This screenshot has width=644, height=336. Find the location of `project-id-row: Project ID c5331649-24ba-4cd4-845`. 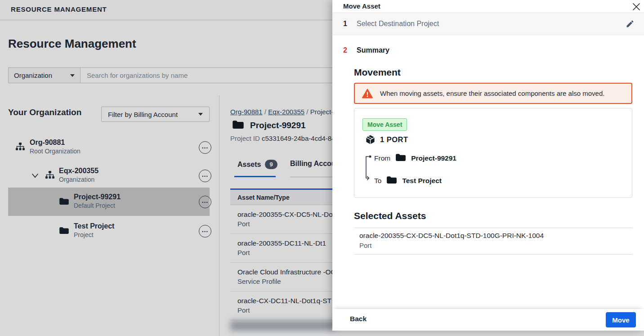

project-id-row: Project ID c5331649-24ba-4cd4-845 is located at coordinates (285, 139).